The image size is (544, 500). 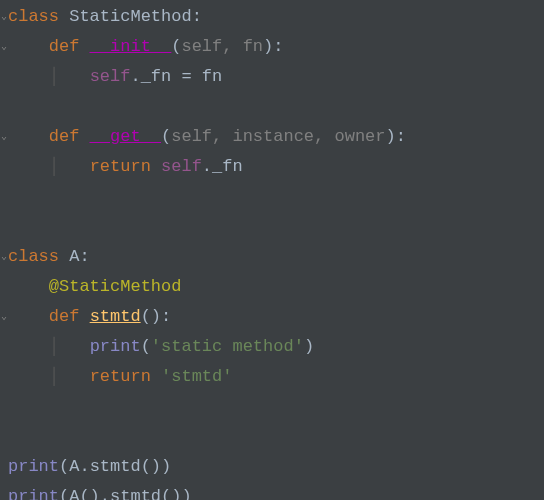 I want to click on params: self, fn, so click(x=222, y=46).